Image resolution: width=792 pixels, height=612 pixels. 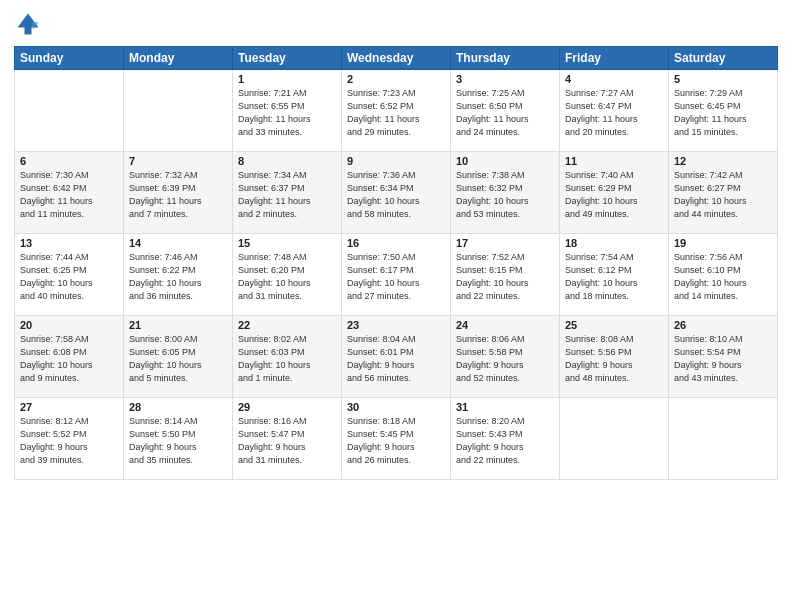 What do you see at coordinates (614, 113) in the screenshot?
I see `day-info: Sunrise: 7:27 AM Sunset: 6:47 PM Dayligh…` at bounding box center [614, 113].